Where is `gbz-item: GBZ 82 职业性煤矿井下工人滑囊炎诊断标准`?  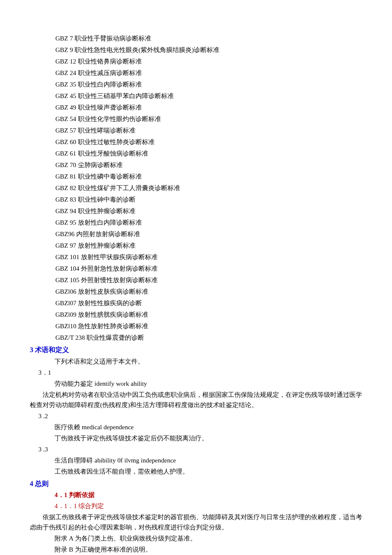
gbz-item: GBZ 82 职业性煤矿井下工人滑囊炎诊断标准 is located at coordinates (209, 188).